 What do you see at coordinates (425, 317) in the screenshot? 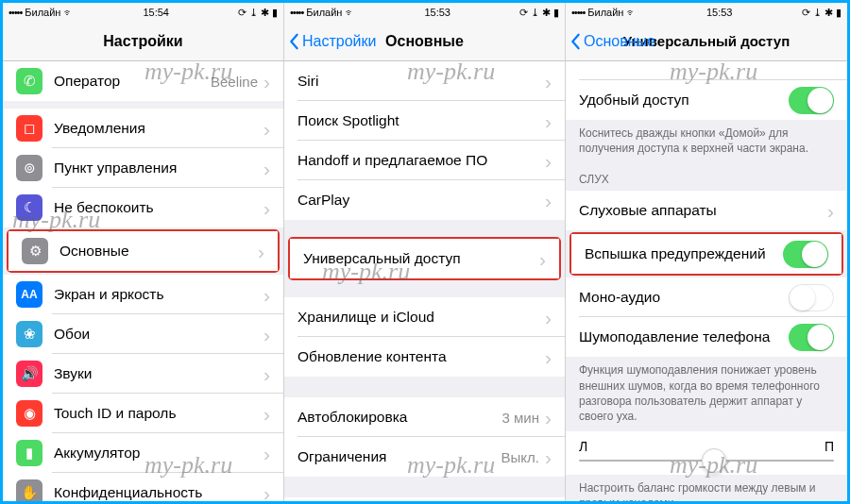
I see `row-storage: Хранилище и iCloud›` at bounding box center [425, 317].